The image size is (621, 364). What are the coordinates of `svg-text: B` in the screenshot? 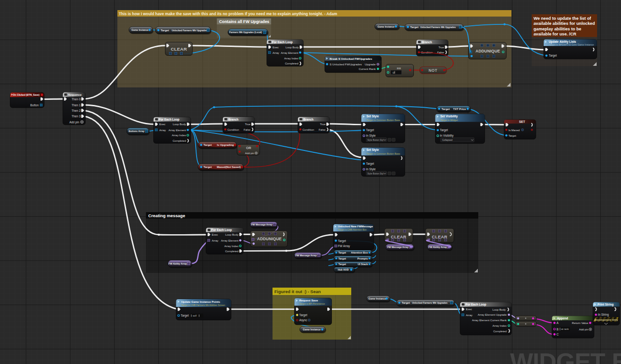 It's located at (557, 329).